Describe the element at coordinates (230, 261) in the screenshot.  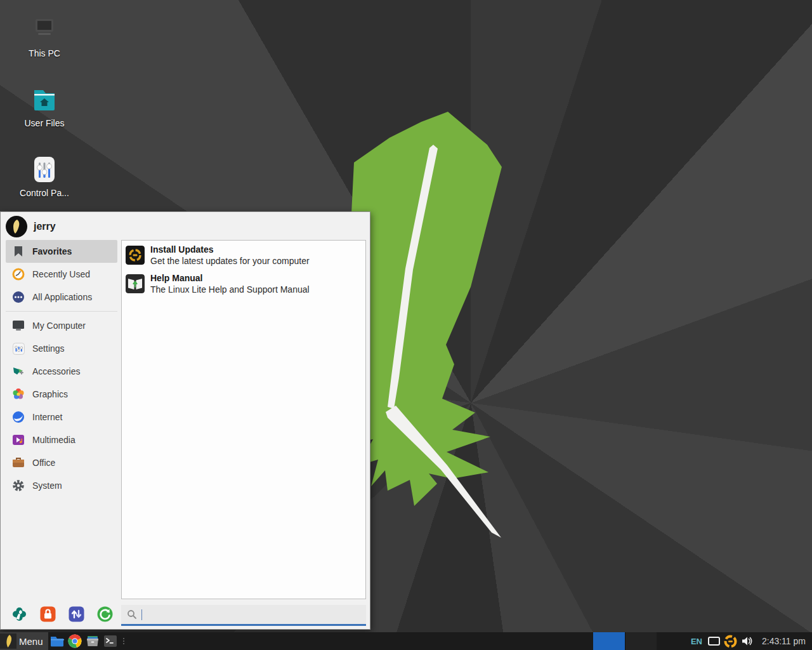
I see `app-description: Get the latest updates for your computer` at that location.